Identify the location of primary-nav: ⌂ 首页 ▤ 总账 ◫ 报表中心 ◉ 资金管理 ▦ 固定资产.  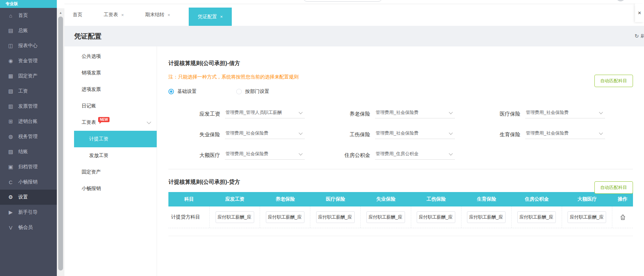
(28, 121).